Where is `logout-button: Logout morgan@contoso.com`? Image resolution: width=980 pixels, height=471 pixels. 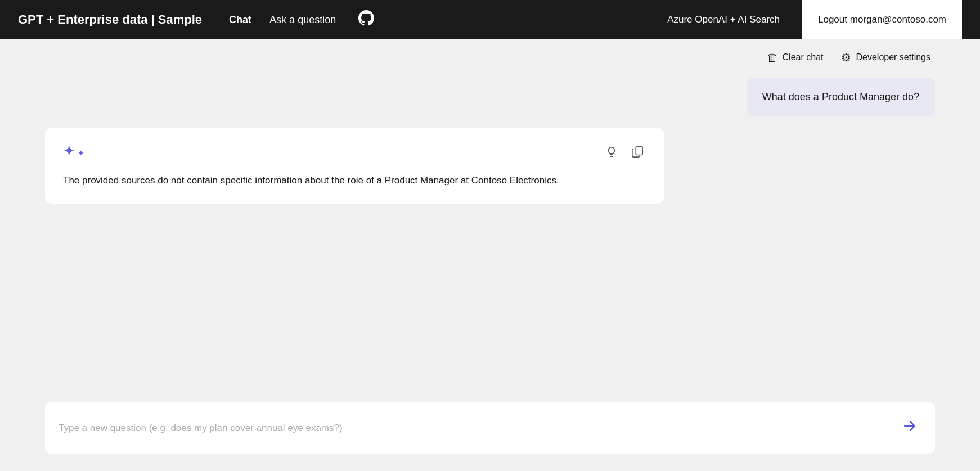
logout-button: Logout morgan@contoso.com is located at coordinates (882, 20).